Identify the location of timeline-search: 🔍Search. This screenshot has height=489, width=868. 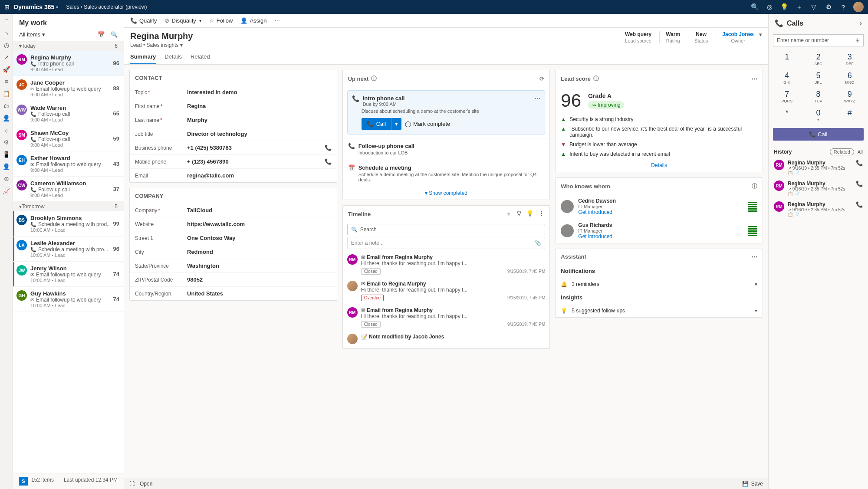
(446, 230).